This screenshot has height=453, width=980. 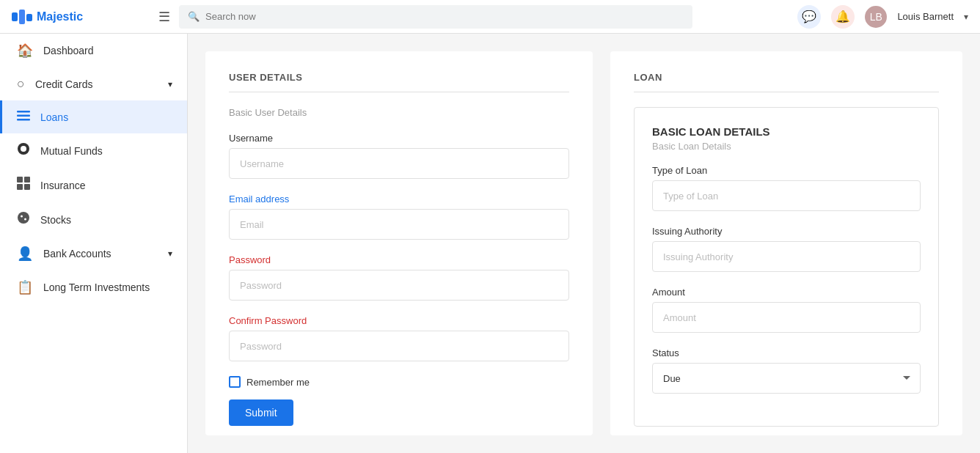 I want to click on issuing-authority-group: Issuing Authority, so click(x=786, y=249).